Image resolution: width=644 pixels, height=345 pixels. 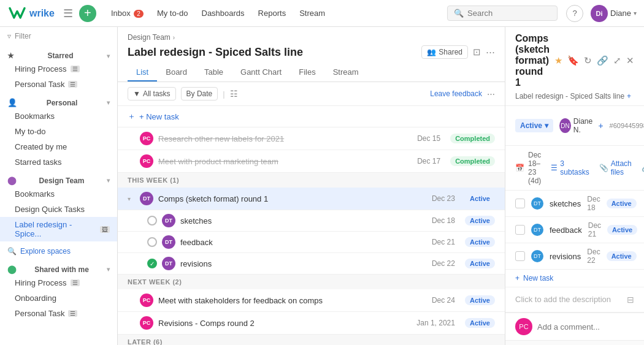 I want to click on table-row: PC Research other new labels for 2021 De…, so click(x=312, y=138).